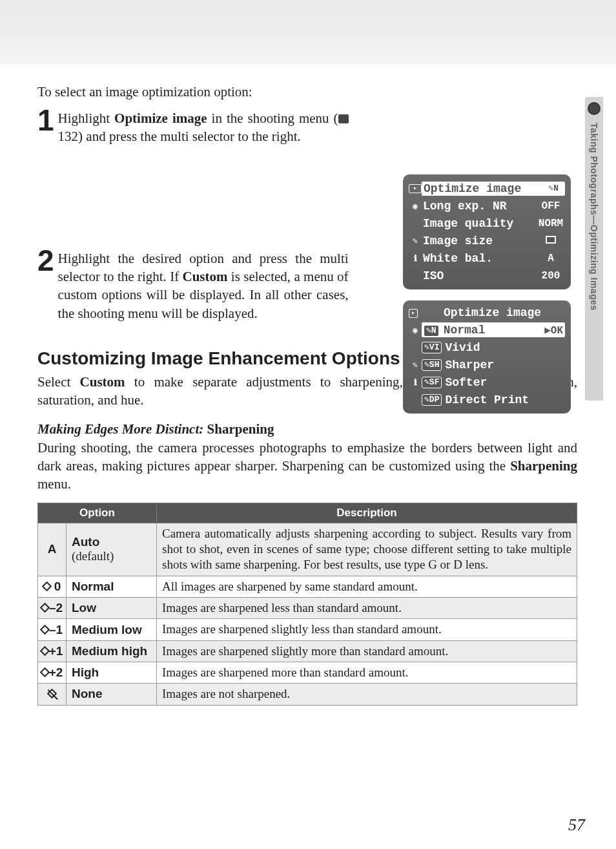 The height and width of the screenshot is (849, 616). Describe the element at coordinates (479, 206) in the screenshot. I see `menu-label: Long exp. NR` at that location.